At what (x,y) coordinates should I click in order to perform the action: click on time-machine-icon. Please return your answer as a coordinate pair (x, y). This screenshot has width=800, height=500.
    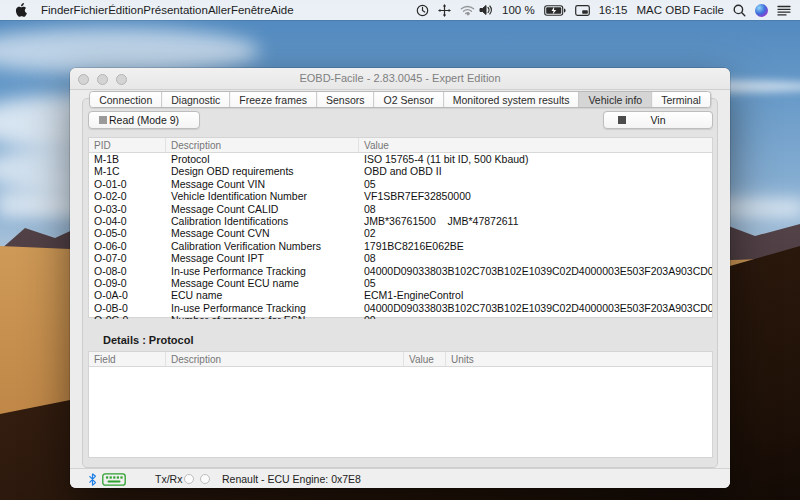
    Looking at the image, I should click on (422, 10).